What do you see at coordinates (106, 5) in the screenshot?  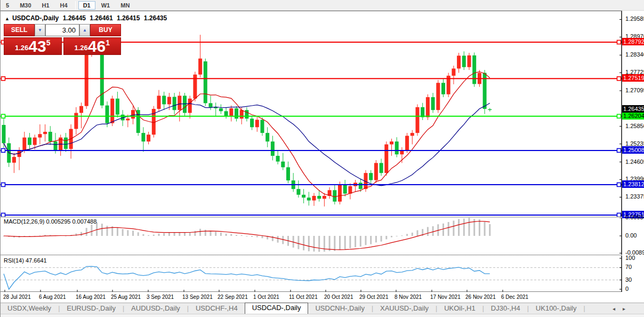 I see `timeframe-button-w1: W1` at bounding box center [106, 5].